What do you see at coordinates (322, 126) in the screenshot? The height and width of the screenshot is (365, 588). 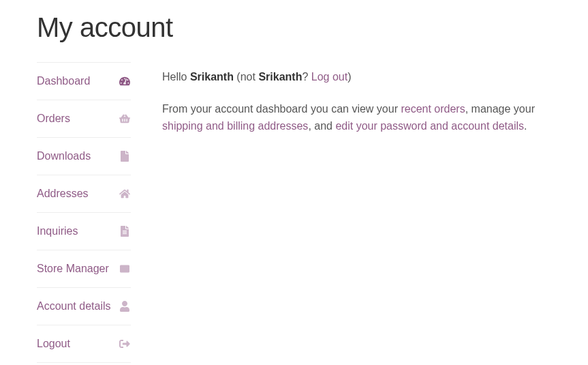 I see `intro-part3: , and` at bounding box center [322, 126].